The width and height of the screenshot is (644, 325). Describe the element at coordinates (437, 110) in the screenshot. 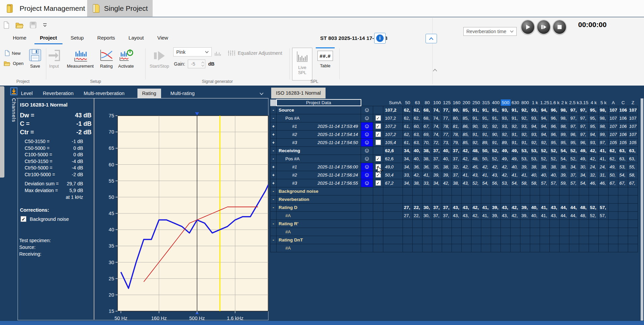

I see `band-value: 74,` at that location.